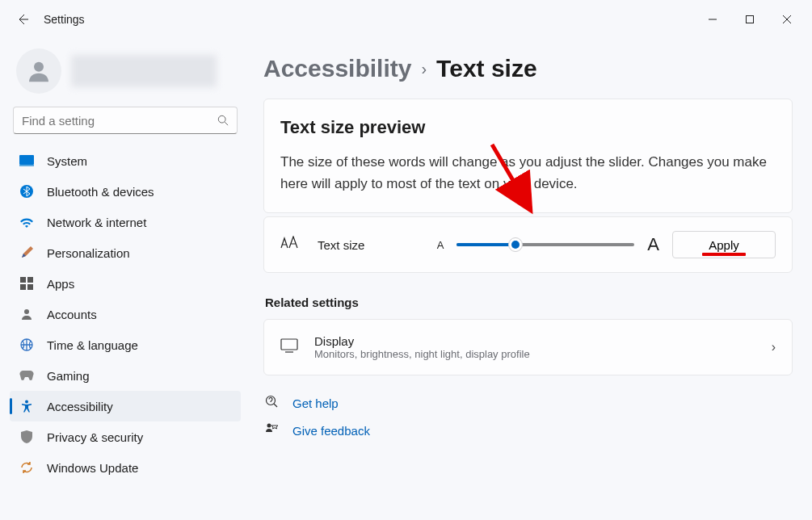 The width and height of the screenshot is (812, 520). What do you see at coordinates (713, 19) in the screenshot?
I see `minimize-button` at bounding box center [713, 19].